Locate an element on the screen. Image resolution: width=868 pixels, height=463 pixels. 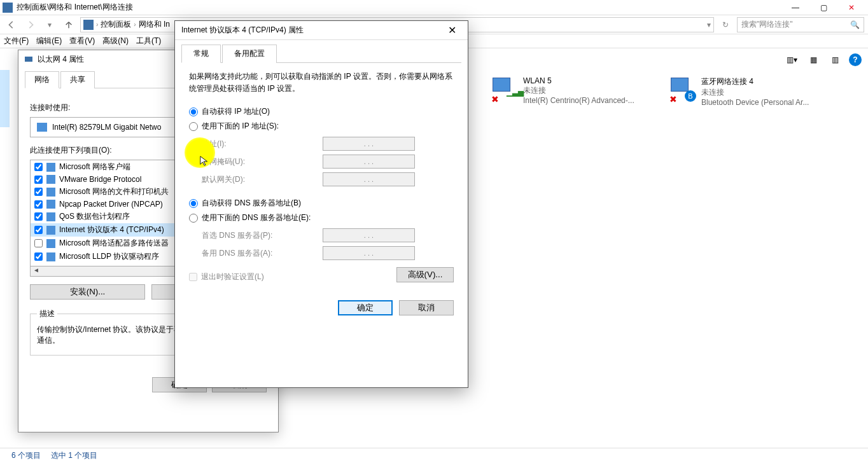
ok-button: 确定 is located at coordinates (365, 308).